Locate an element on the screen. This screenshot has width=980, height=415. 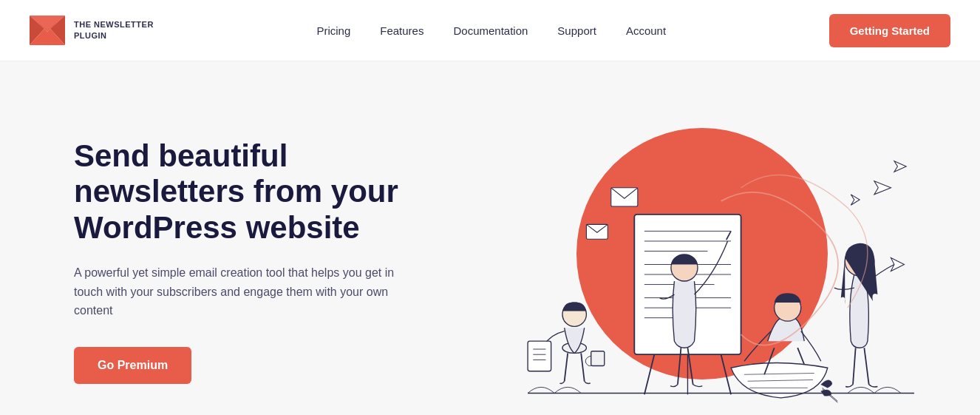
logo-icon is located at coordinates (47, 30).